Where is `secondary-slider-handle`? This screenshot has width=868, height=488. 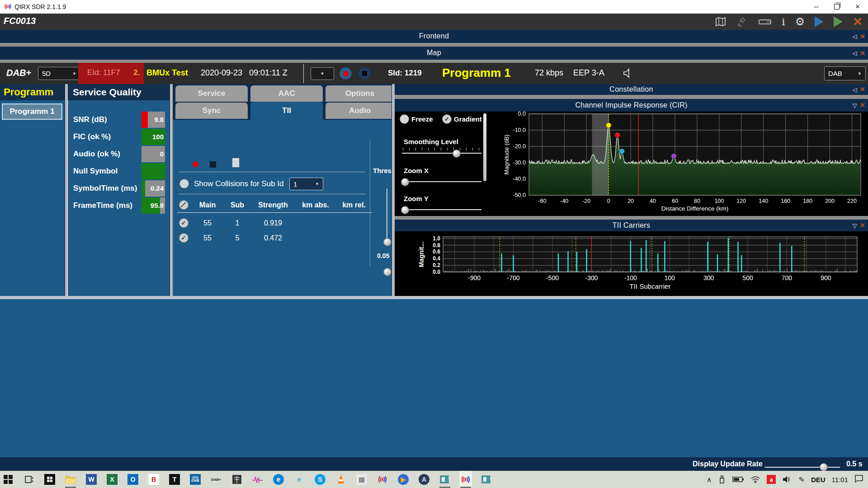 secondary-slider-handle is located at coordinates (387, 272).